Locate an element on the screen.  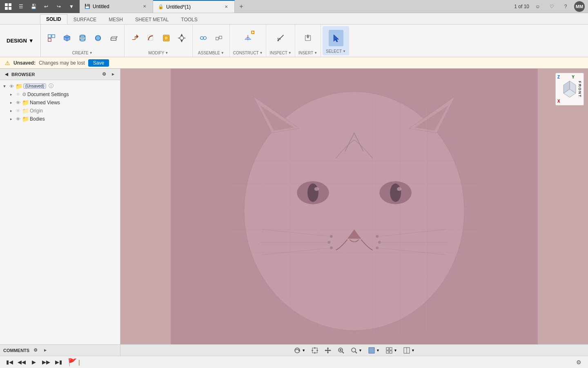
tree-folder-root: 📁 is located at coordinates (19, 86).